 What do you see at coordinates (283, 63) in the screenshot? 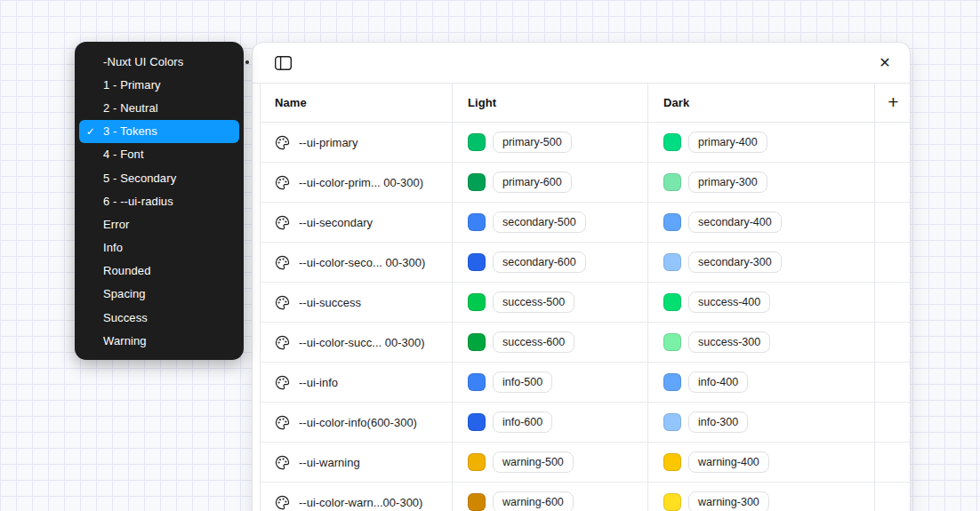
I see `toggle-sidebar-button` at bounding box center [283, 63].